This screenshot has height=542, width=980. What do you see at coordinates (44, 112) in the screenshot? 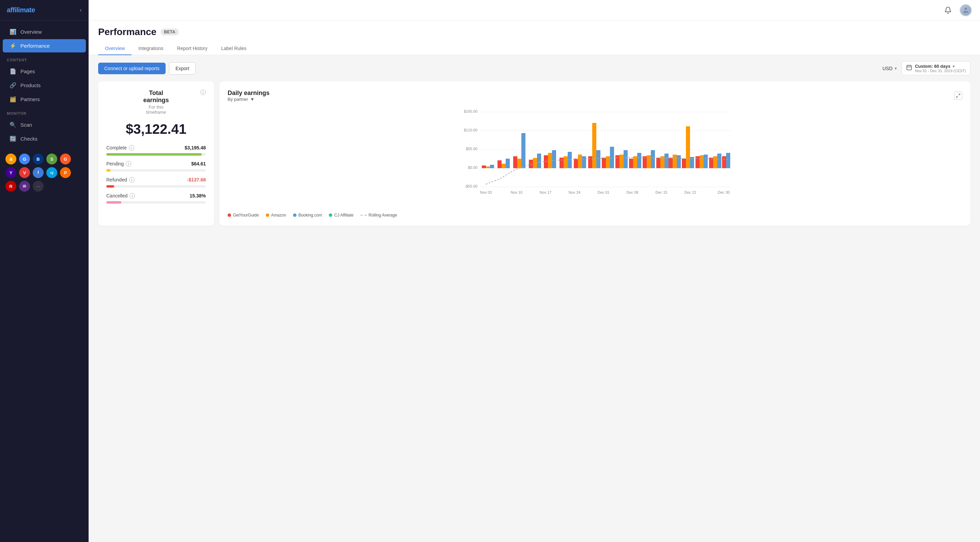
I see `monitor-section-label: MONITOR` at bounding box center [44, 112].